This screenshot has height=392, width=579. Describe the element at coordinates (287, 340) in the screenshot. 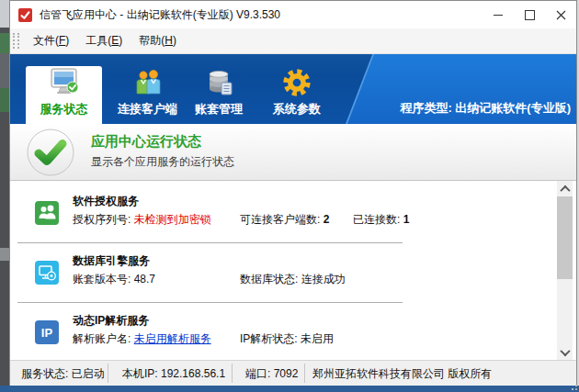

I see `service-field: IP解析状态: 未启用` at that location.